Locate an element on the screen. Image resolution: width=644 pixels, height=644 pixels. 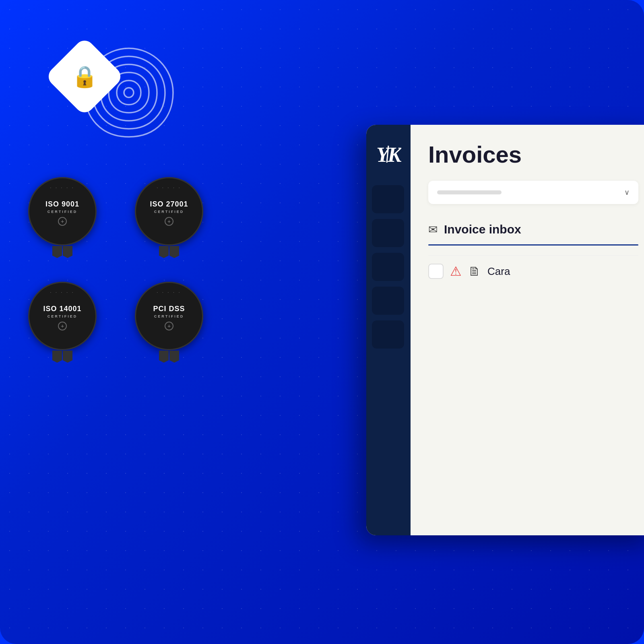
badge-pci-dss-subtitle: CERTIFIED is located at coordinates (169, 316).